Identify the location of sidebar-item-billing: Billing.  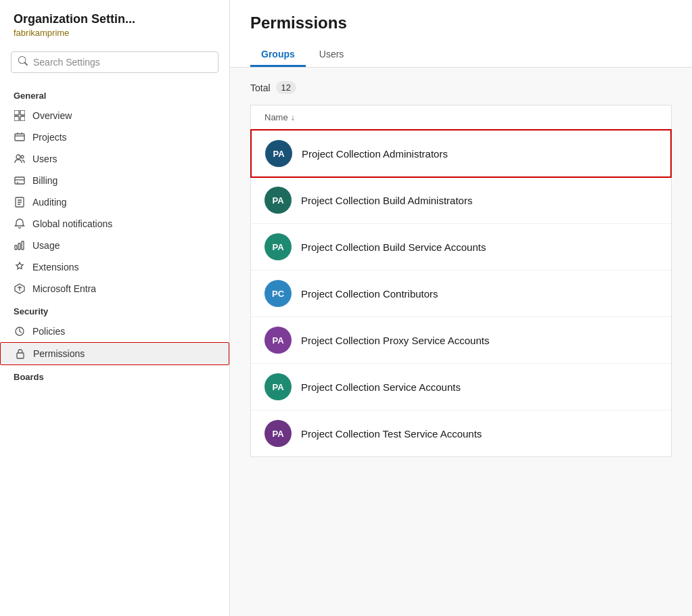
(115, 181).